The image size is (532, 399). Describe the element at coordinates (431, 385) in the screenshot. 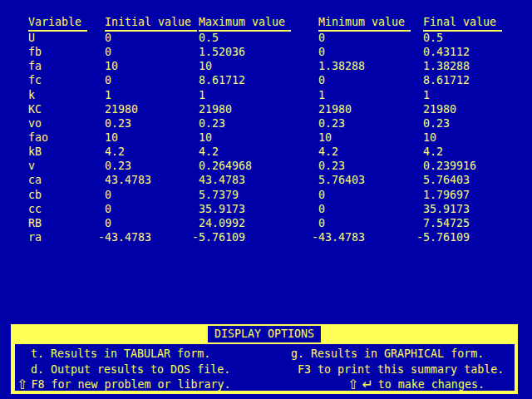

I see `option-label: to make changes.` at that location.